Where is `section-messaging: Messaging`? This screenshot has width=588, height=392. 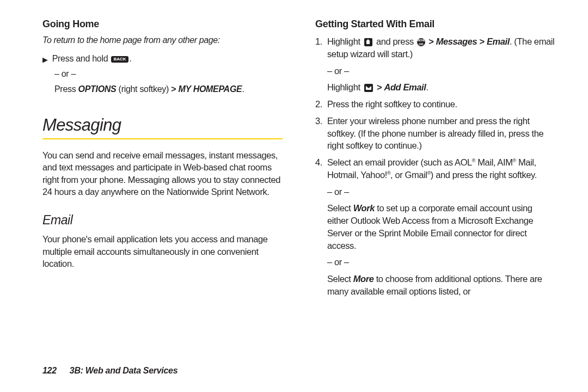 section-messaging: Messaging is located at coordinates (162, 125).